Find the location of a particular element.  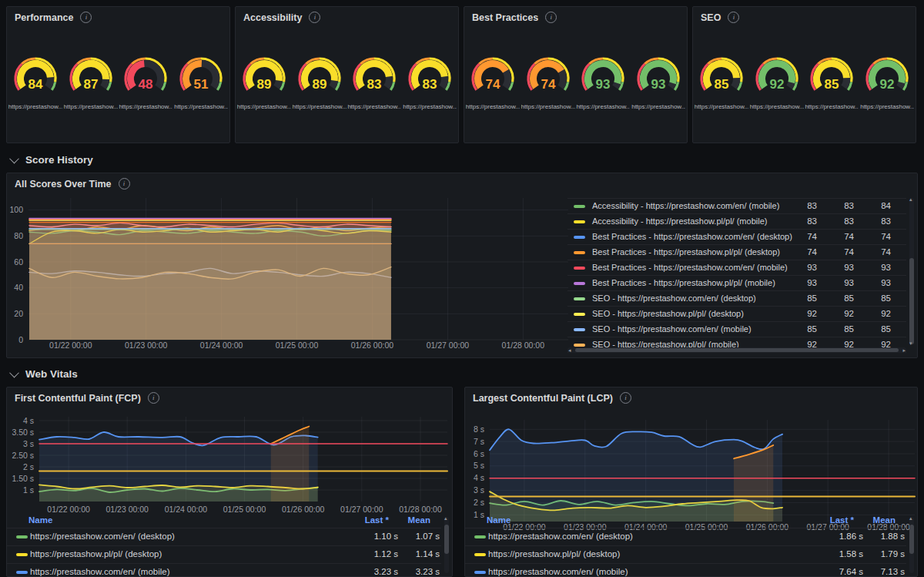

table-row: https://prestashow.pl/pl/ (desktop) 1.12… is located at coordinates (224, 555).